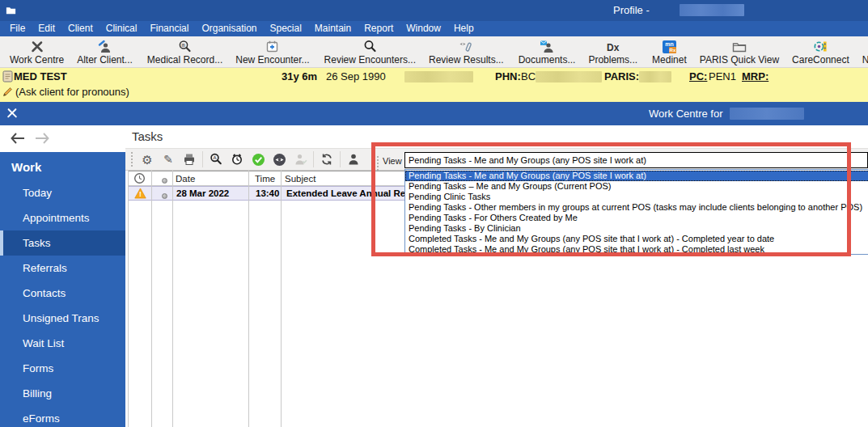  Describe the element at coordinates (168, 159) in the screenshot. I see `edit-pencil-icon: ✎` at that location.